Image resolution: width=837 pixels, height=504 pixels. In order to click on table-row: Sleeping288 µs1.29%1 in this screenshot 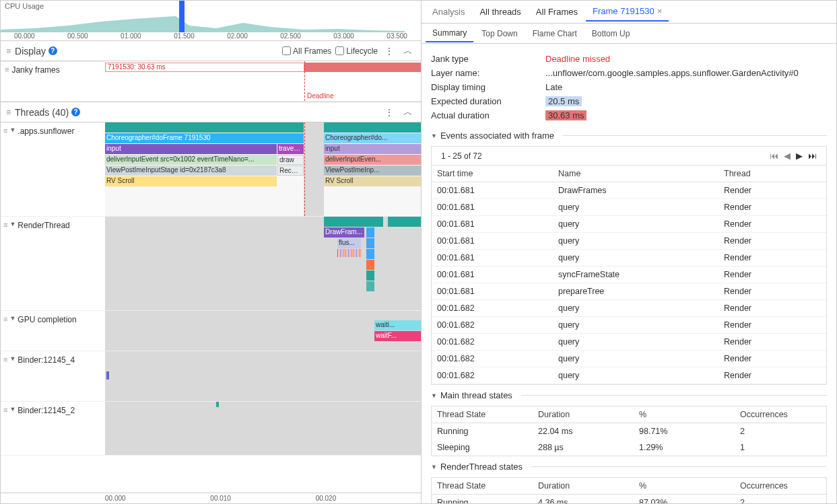, I will do `click(629, 447)`.